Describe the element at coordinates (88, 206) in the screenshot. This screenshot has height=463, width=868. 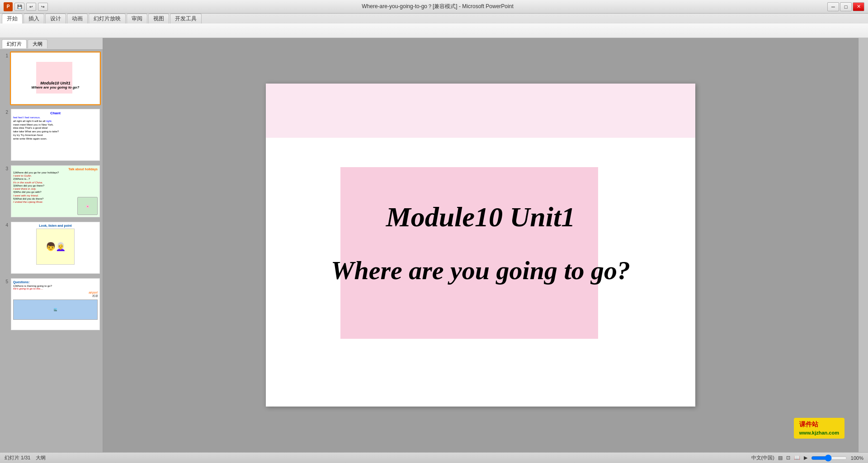
I see `slide-3-image: 🌸` at that location.